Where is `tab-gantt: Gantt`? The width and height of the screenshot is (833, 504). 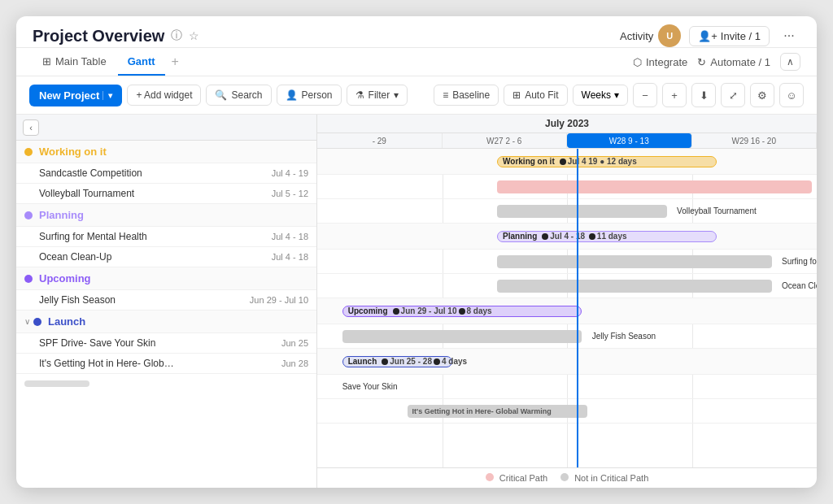
tab-gantt: Gantt is located at coordinates (142, 62).